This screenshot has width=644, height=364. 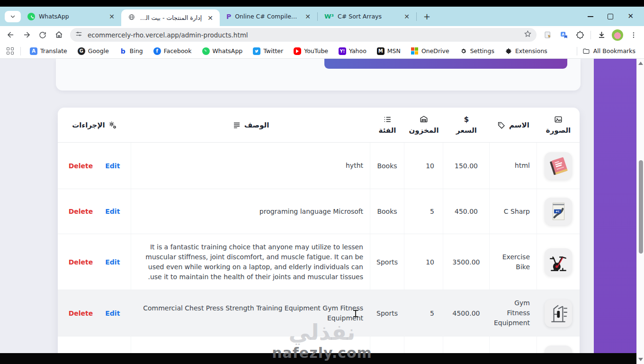 What do you see at coordinates (131, 51) in the screenshot?
I see `bookmark-item-bing: bBing` at bounding box center [131, 51].